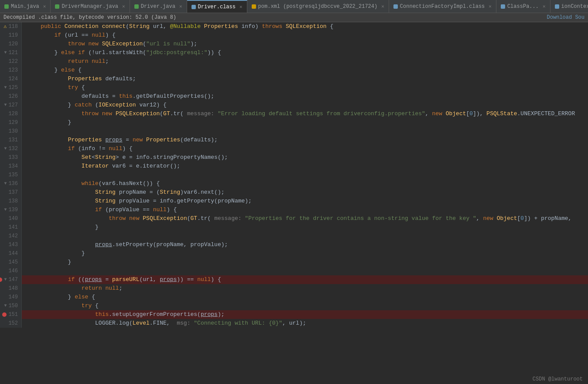 The width and height of the screenshot is (588, 384). I want to click on table-row: 129 }, so click(294, 123).